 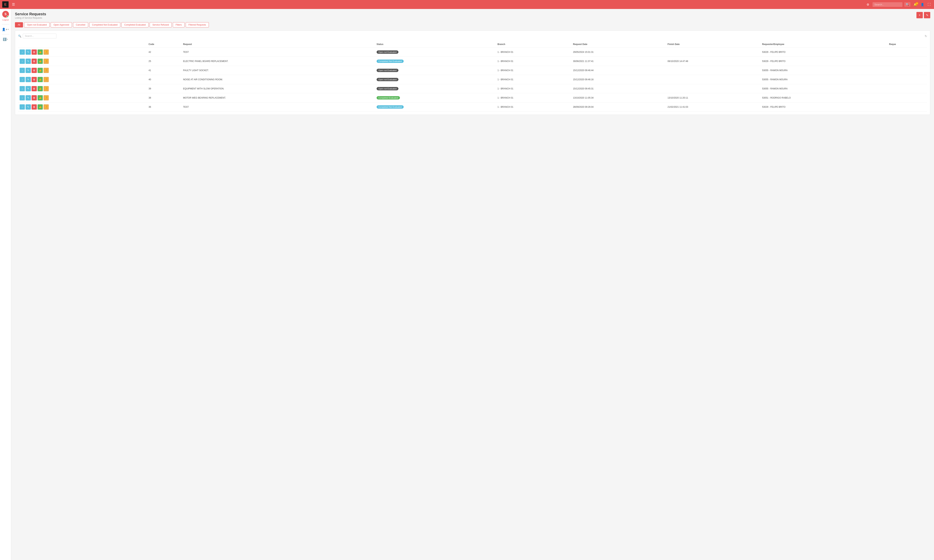 I want to click on expand-icon: ⛶, so click(x=929, y=5).